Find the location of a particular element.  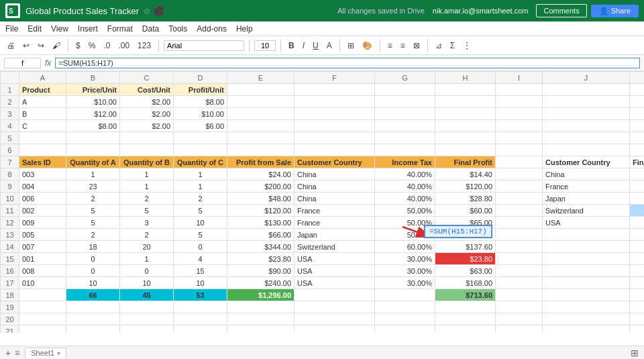

cell-J8: China is located at coordinates (586, 174).